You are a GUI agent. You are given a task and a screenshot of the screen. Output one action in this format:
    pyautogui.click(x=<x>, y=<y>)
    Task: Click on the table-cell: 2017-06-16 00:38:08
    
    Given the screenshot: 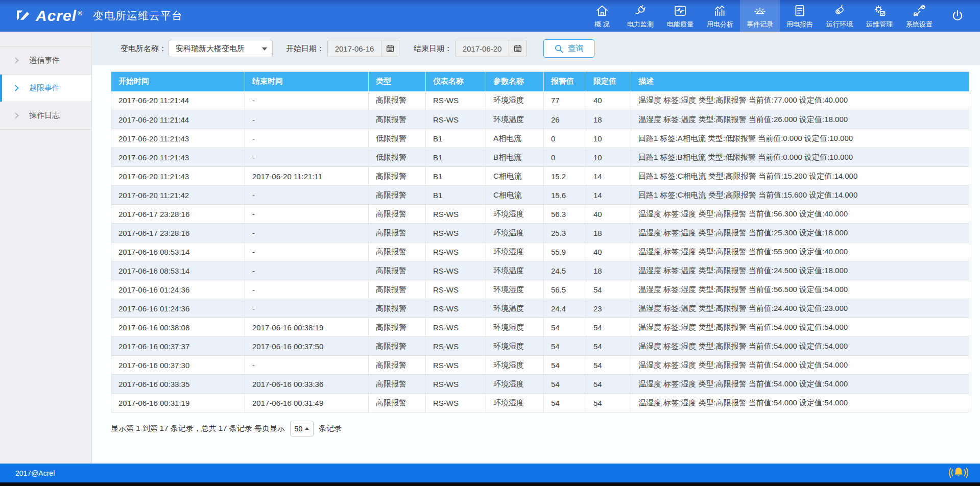 What is the action you would take?
    pyautogui.click(x=178, y=328)
    